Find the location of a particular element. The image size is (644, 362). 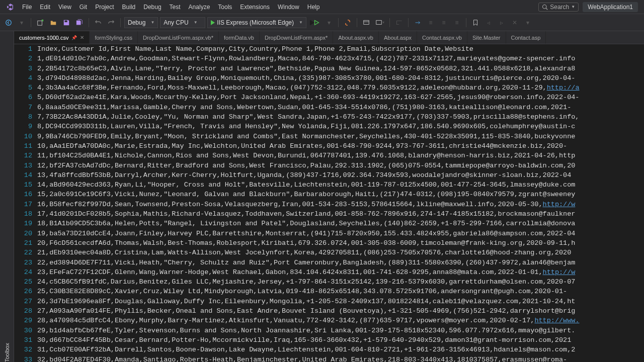

new-item-button is located at coordinates (40, 23).